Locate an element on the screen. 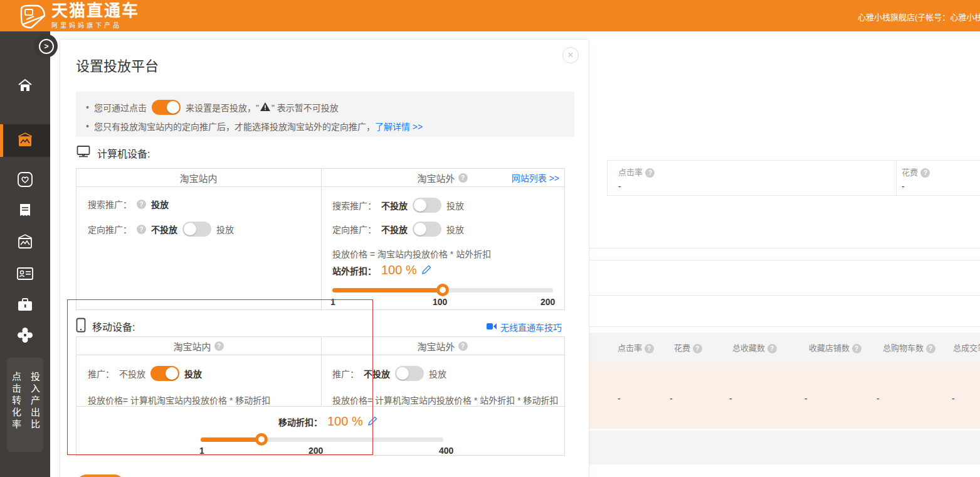 The image size is (980, 477). notice-text: " 表示暂不可投放 is located at coordinates (305, 107).